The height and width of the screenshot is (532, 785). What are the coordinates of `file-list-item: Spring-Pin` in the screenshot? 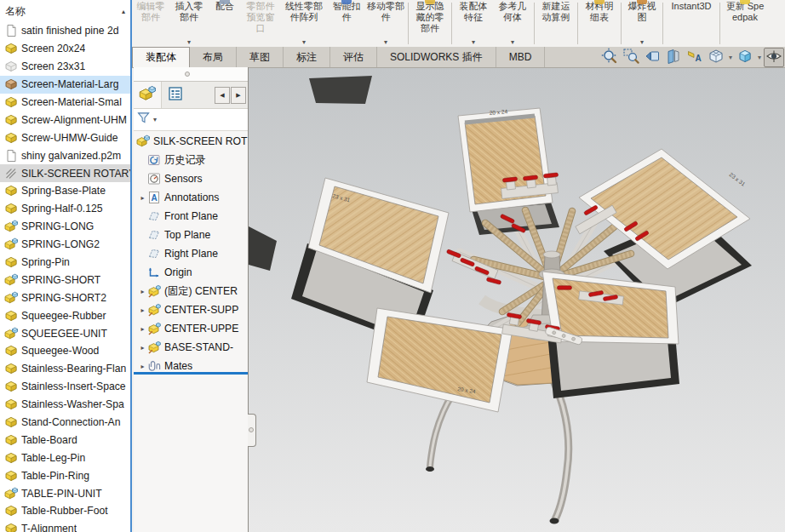 It's located at (65, 262).